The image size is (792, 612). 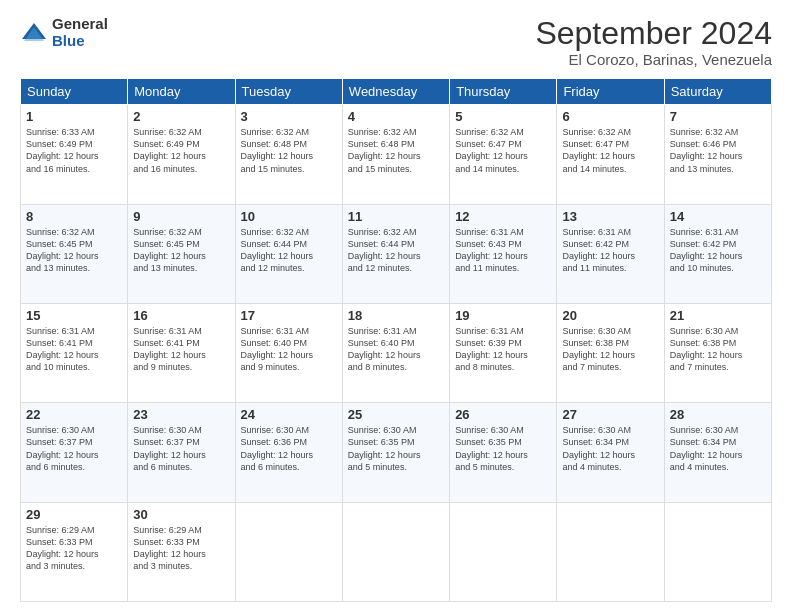 What do you see at coordinates (74, 154) in the screenshot?
I see `calendar-cell: 1Sunrise: 6:33 AM Sunset: 6:49 PM Daylig…` at bounding box center [74, 154].